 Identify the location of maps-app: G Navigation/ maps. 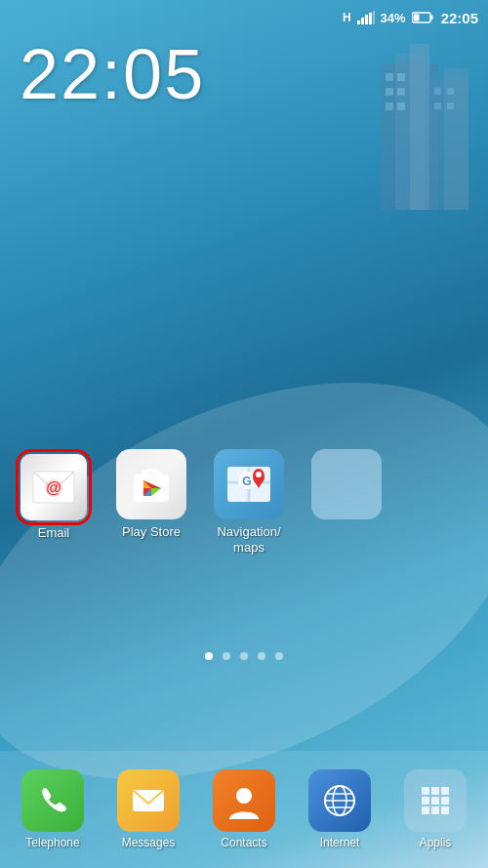
(249, 502).